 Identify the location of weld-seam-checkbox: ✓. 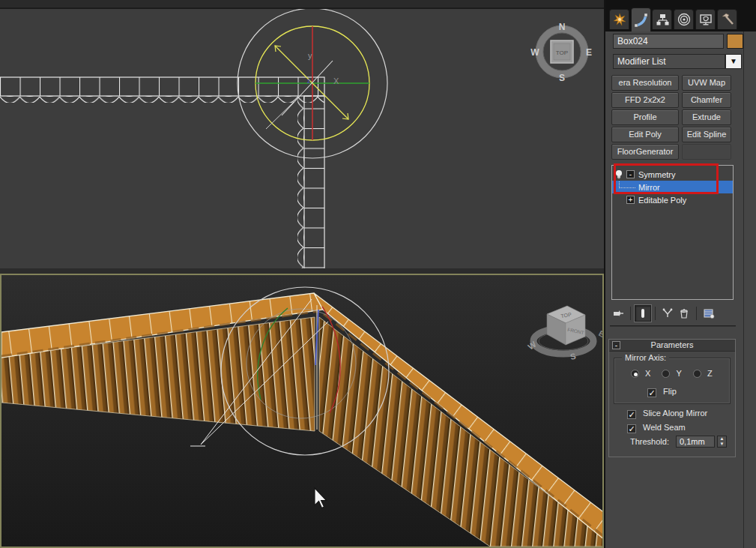
(632, 429).